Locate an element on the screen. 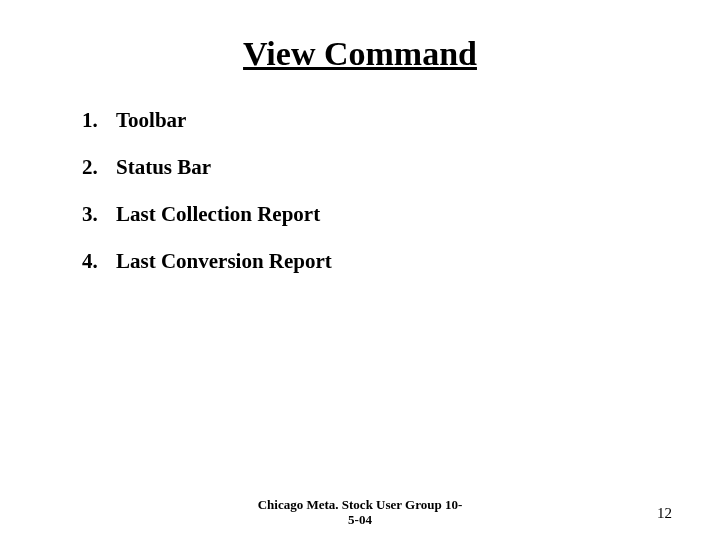 This screenshot has height=540, width=720. footer-text: Chicago Meta. Stock User Group 10- 5-04 is located at coordinates (360, 512).